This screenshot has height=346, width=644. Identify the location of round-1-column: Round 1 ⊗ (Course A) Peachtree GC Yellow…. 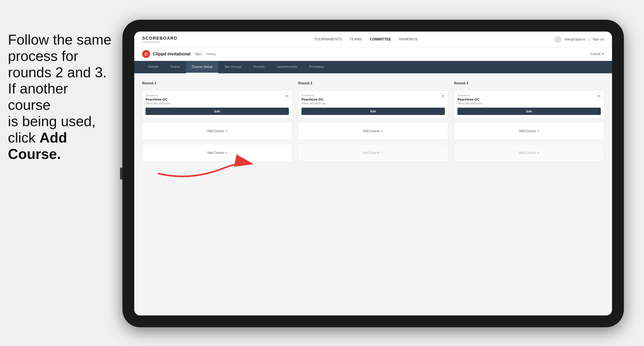
(217, 121).